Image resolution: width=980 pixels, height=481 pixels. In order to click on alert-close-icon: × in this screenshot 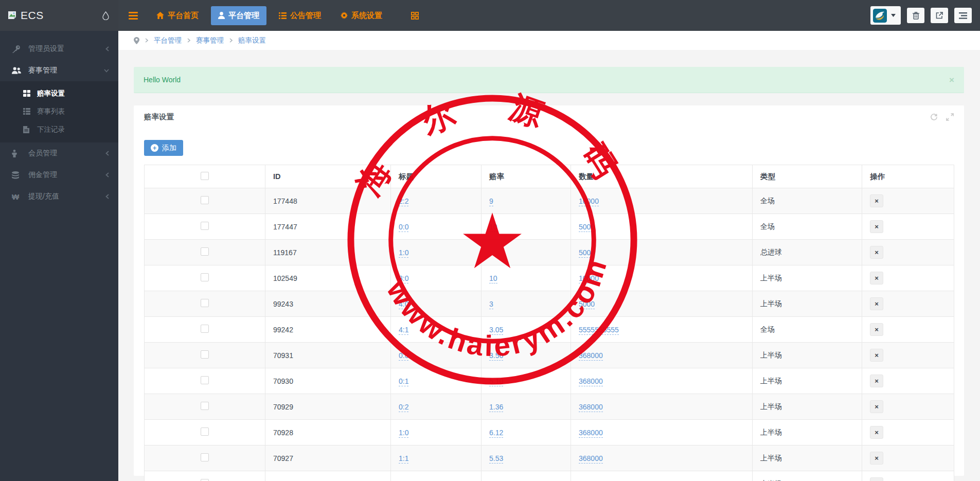, I will do `click(952, 80)`.